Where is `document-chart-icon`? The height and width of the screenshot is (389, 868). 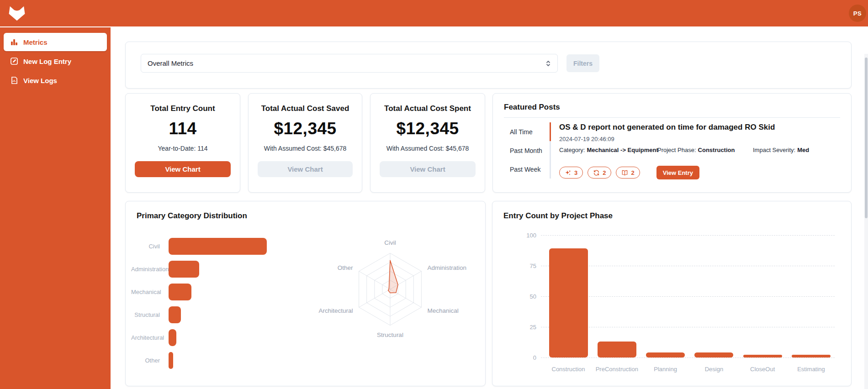
document-chart-icon is located at coordinates (14, 80).